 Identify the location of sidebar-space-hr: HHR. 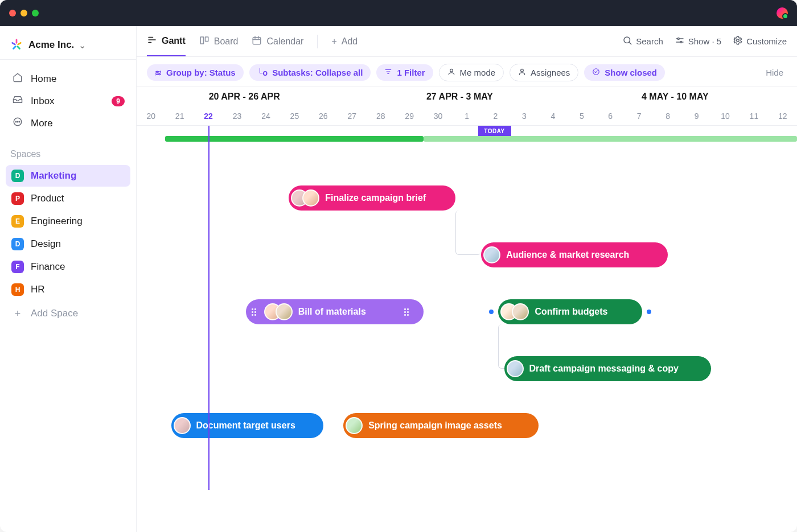
(68, 290).